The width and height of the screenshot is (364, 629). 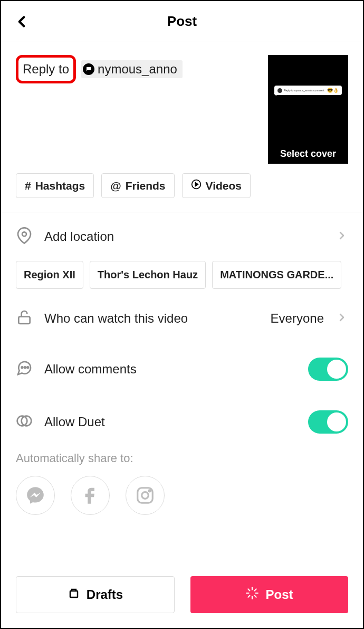 What do you see at coordinates (90, 495) in the screenshot?
I see `facebook-icon` at bounding box center [90, 495].